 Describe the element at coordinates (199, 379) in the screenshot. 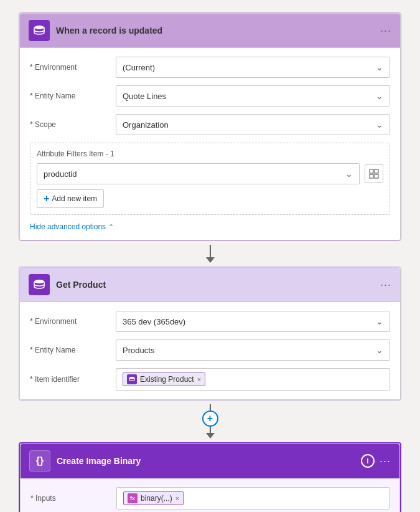

I see `chip-remove-button: ×` at that location.